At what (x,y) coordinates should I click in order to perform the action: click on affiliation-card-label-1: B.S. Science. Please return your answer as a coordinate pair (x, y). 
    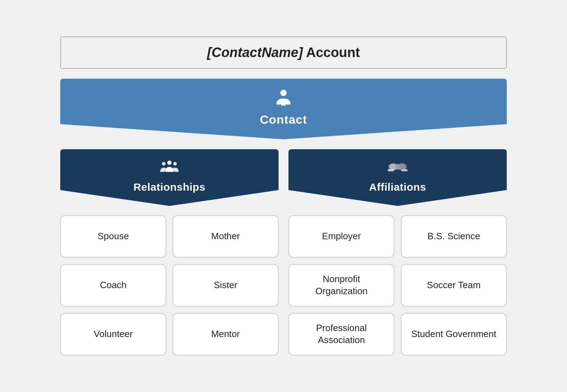
    Looking at the image, I should click on (454, 236).